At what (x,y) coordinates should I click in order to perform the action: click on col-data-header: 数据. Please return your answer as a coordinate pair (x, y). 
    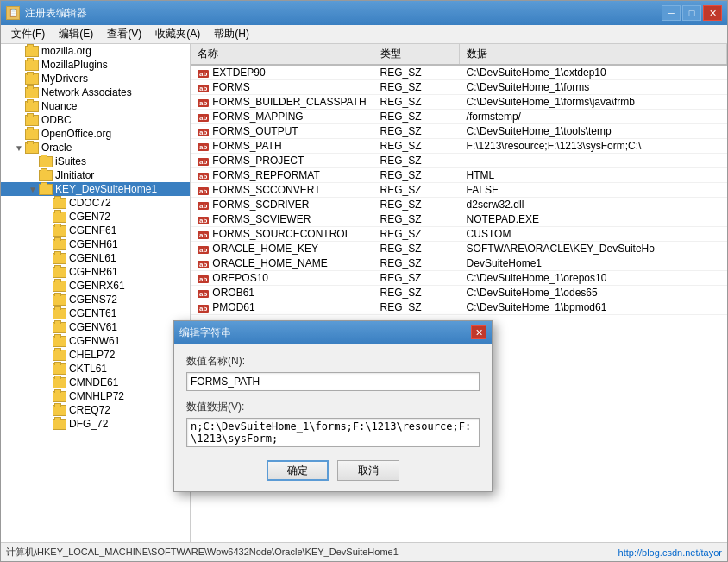
    Looking at the image, I should click on (593, 54).